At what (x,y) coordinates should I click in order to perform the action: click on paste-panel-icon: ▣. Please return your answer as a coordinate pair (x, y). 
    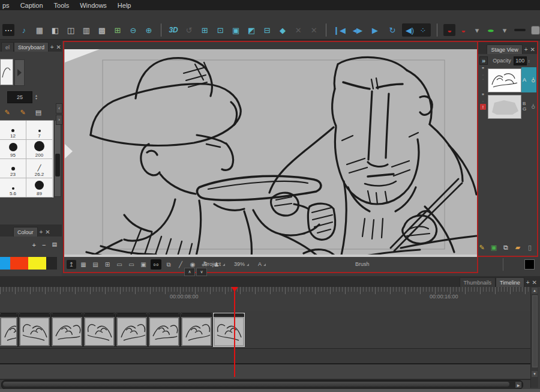
    Looking at the image, I should click on (236, 30).